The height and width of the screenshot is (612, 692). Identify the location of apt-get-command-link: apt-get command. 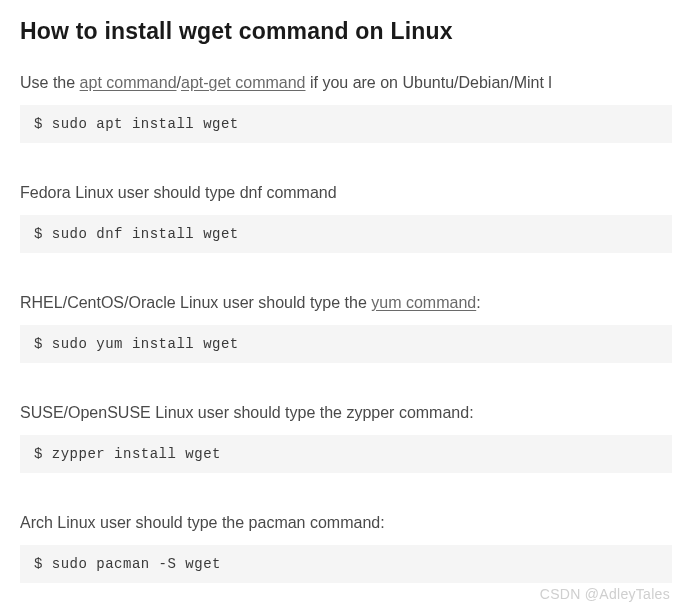
(244, 82).